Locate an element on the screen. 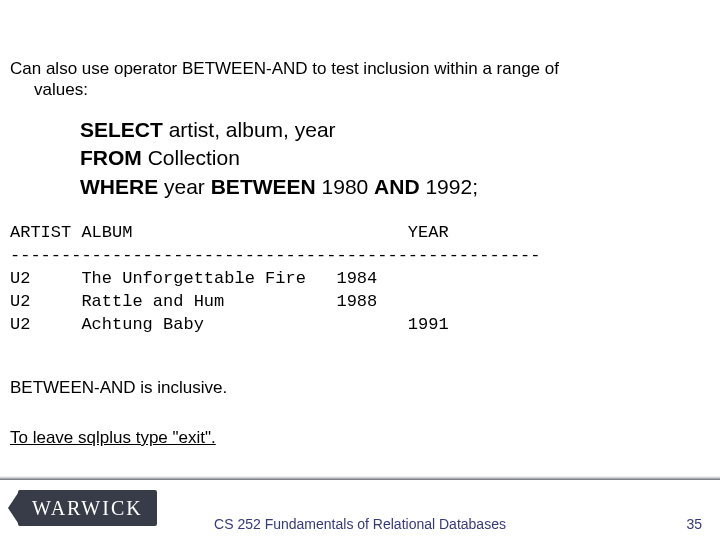 The height and width of the screenshot is (540, 720). keyword-where: WHERE is located at coordinates (119, 186).